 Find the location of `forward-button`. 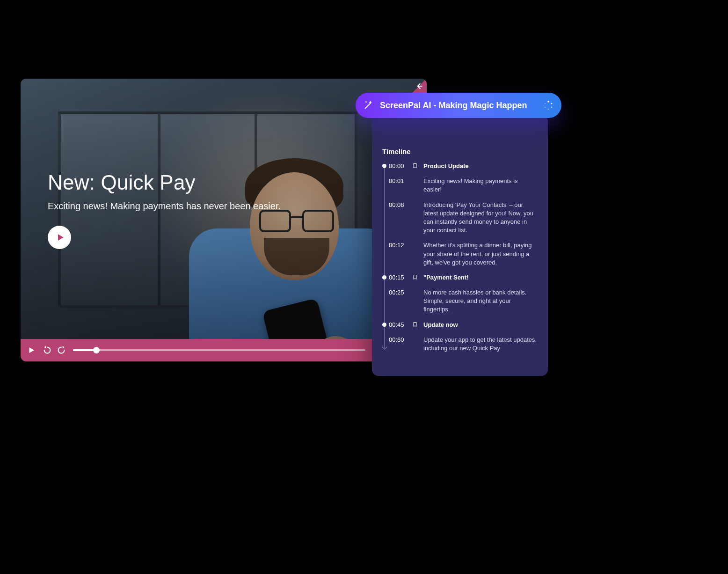

forward-button is located at coordinates (61, 350).